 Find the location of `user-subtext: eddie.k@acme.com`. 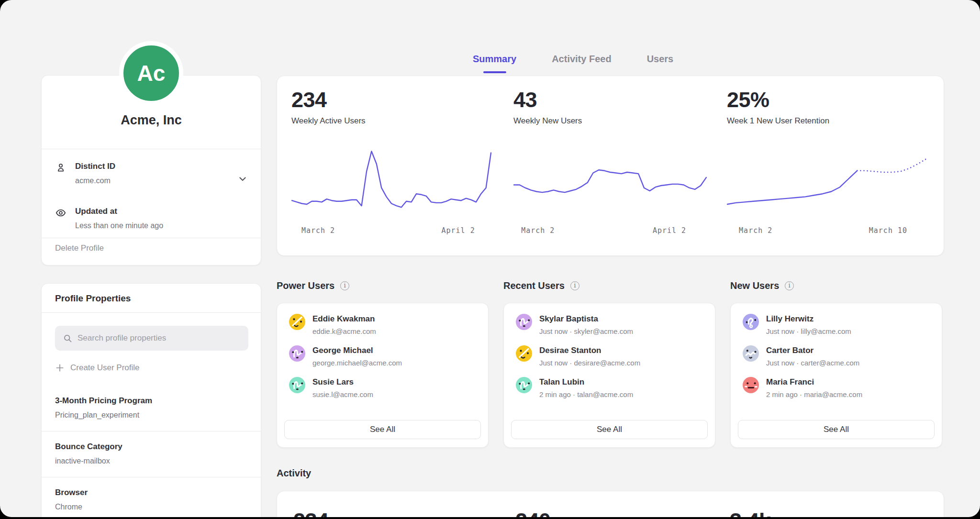

user-subtext: eddie.k@acme.com is located at coordinates (345, 331).